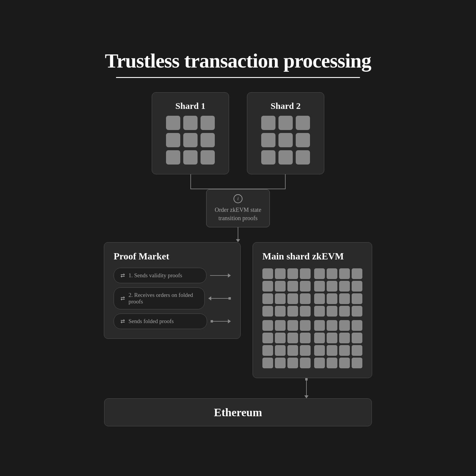 This screenshot has width=476, height=476. I want to click on shard2-box: Shard 2, so click(286, 133).